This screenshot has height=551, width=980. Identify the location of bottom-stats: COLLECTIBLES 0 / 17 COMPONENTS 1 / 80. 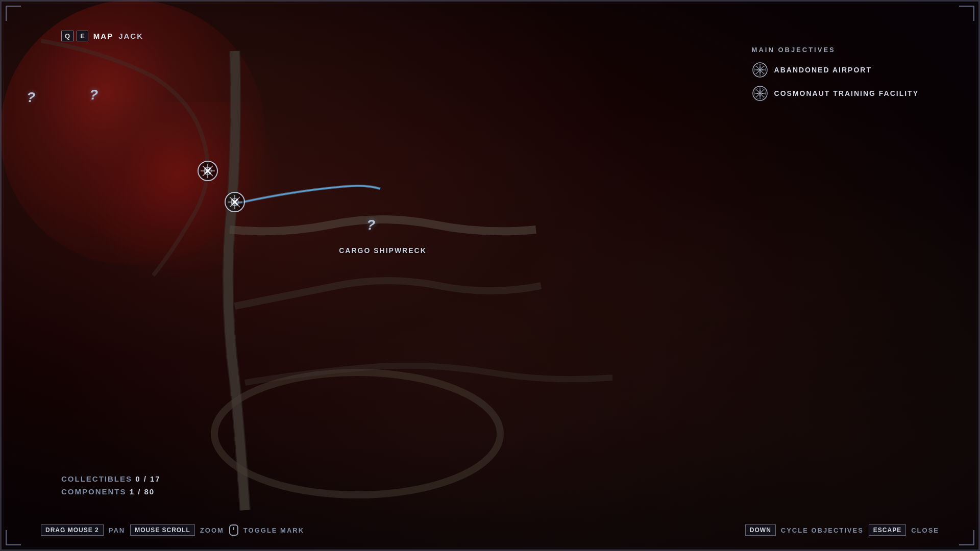
(111, 487).